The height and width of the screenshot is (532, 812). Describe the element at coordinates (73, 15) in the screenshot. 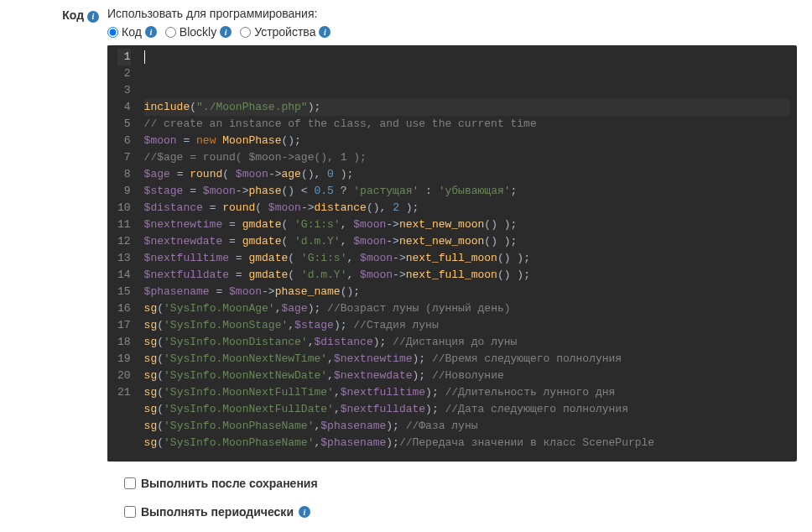

I see `label-text: Код` at that location.